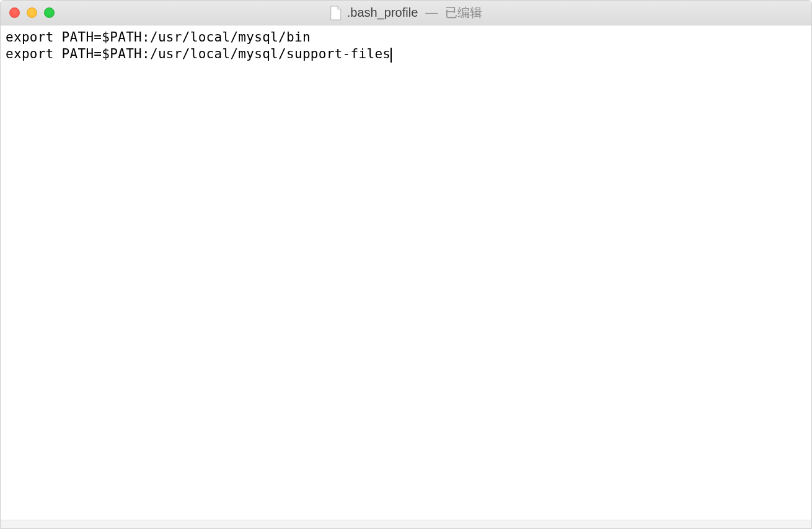 The width and height of the screenshot is (812, 529). Describe the element at coordinates (32, 12) in the screenshot. I see `minimize-icon` at that location.